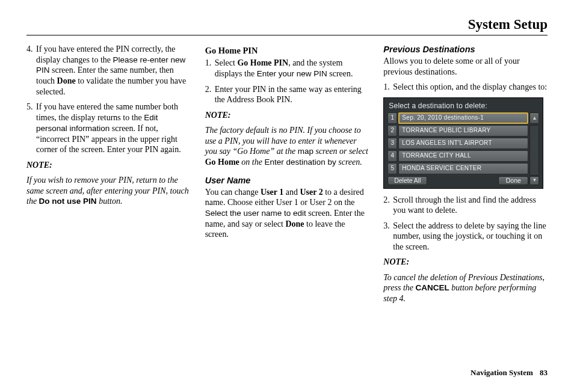 The image size is (574, 392). What do you see at coordinates (288, 213) in the screenshot?
I see `col2-user-name-text: You can change User 1 and User 2 to a de…` at bounding box center [288, 213].